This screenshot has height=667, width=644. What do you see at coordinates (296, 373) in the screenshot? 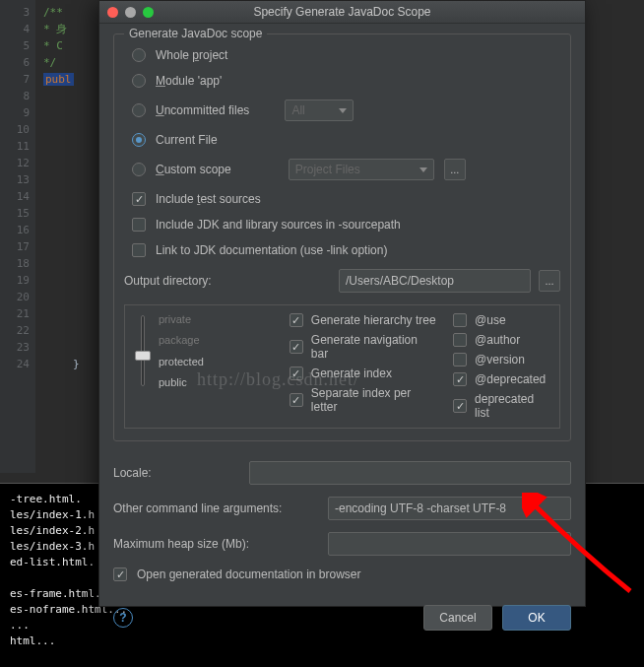
I see `check-index` at bounding box center [296, 373].